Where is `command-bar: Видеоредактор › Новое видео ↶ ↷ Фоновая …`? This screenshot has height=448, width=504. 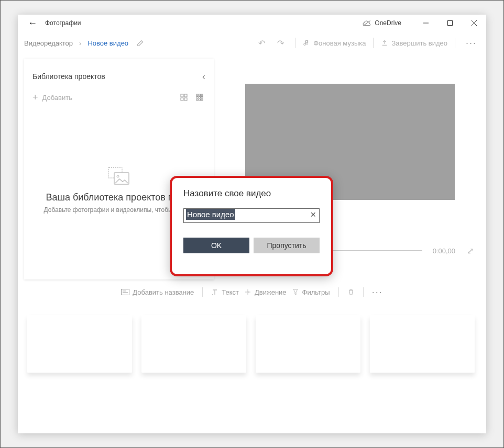
command-bar: Видеоредактор › Новое видео ↶ ↷ Фоновая … is located at coordinates (252, 43).